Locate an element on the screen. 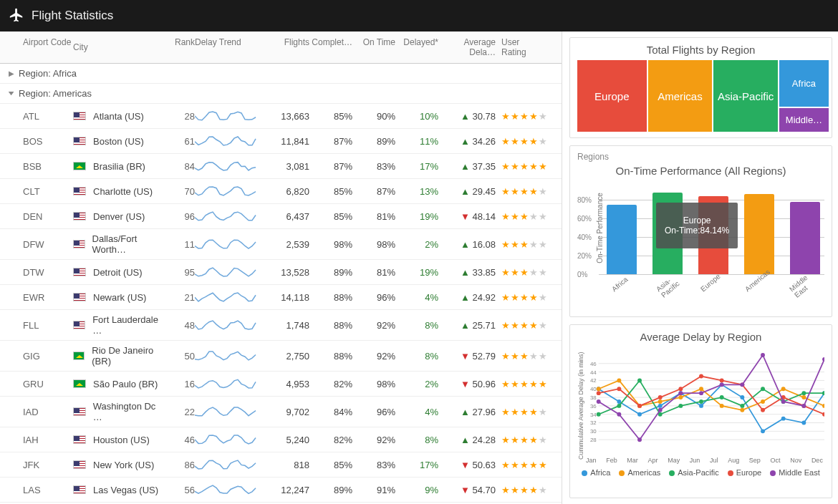 This screenshot has height=504, width=838. col-header-rank: Rank is located at coordinates (180, 47).